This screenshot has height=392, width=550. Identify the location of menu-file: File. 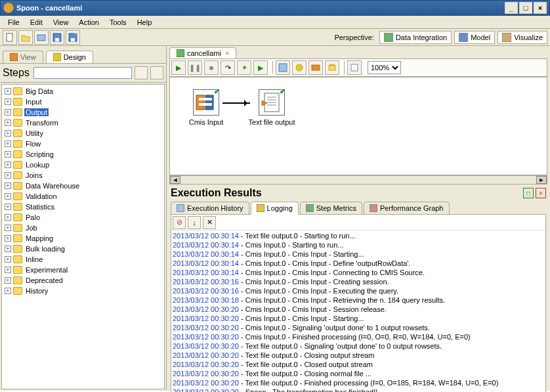
(14, 22).